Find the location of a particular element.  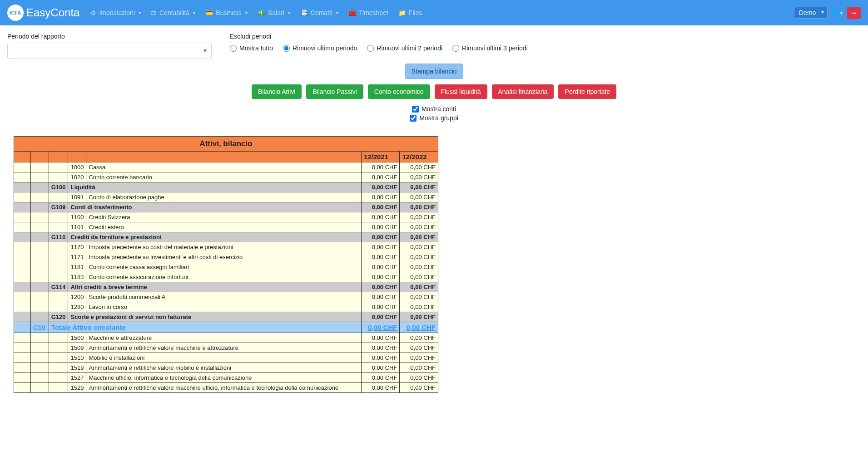

nav-contatti: 📇Contatti▾ is located at coordinates (319, 13).